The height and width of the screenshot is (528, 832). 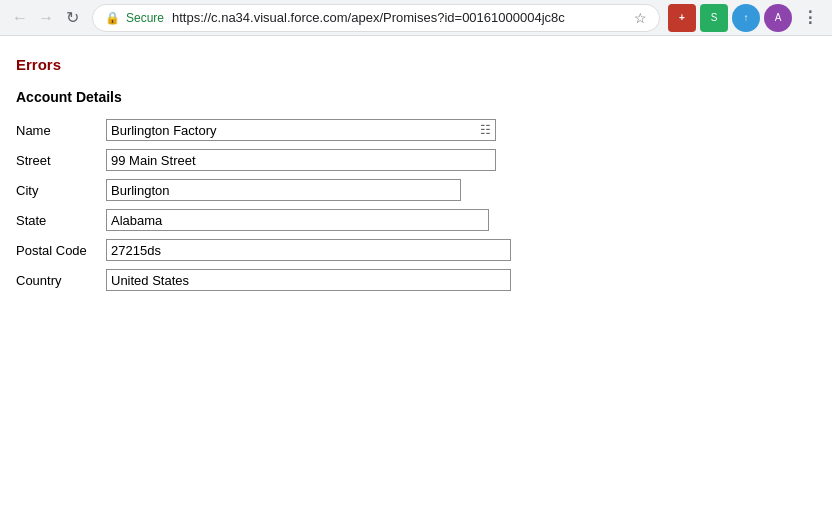 What do you see at coordinates (714, 18) in the screenshot?
I see `extension-icon-2: S` at bounding box center [714, 18].